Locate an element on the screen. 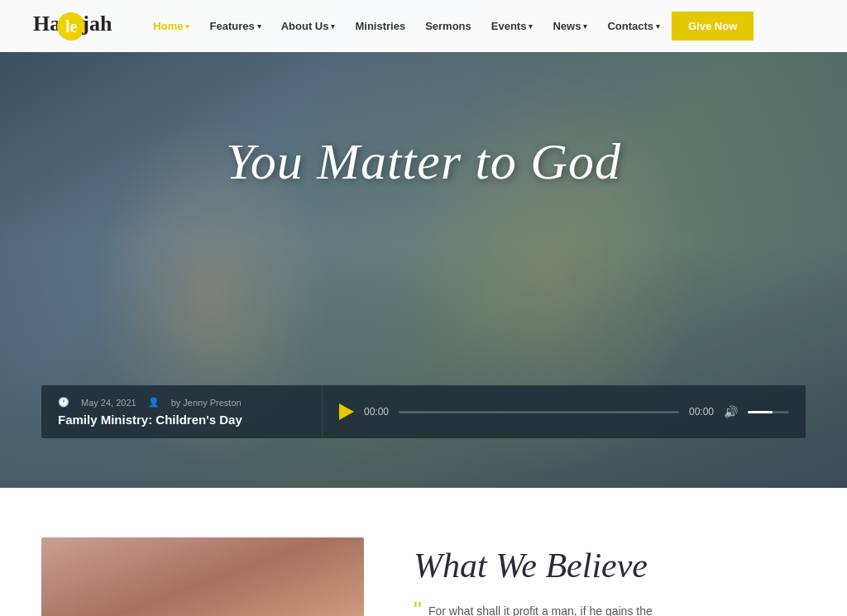  quote-mark-icon: " is located at coordinates (418, 607).